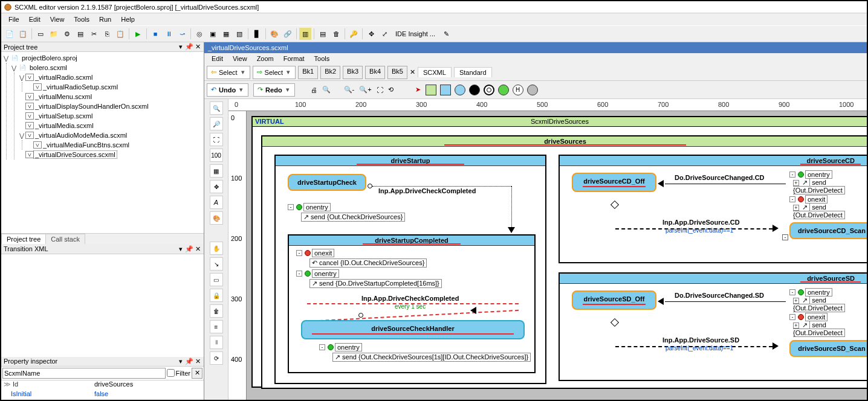  I want to click on menu-view: View, so click(57, 19).